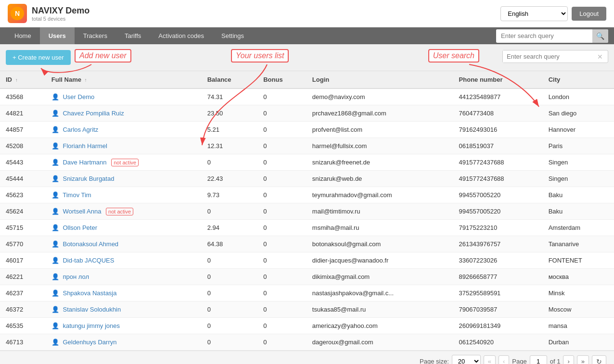 This screenshot has height=364, width=614. Describe the element at coordinates (91, 310) in the screenshot. I see `user-name: Stanislav Solodukhin` at that location.